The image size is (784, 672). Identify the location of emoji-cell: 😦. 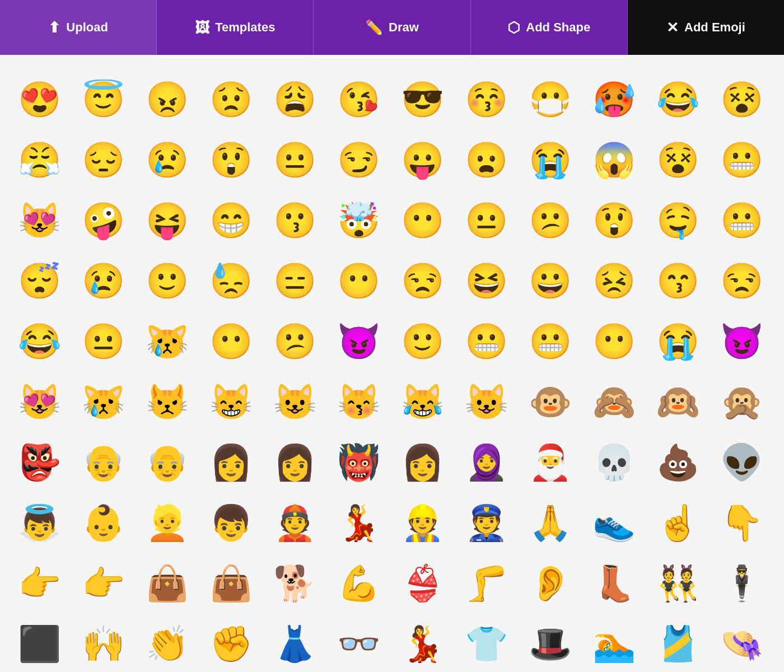
(486, 160).